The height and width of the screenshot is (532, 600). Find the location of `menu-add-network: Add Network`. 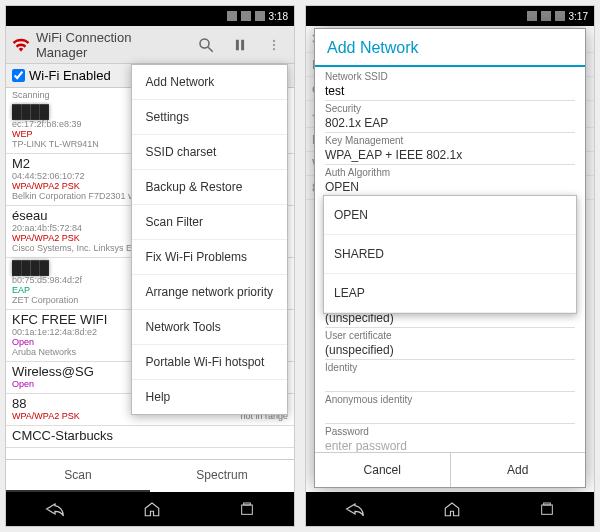

menu-add-network: Add Network is located at coordinates (210, 82).